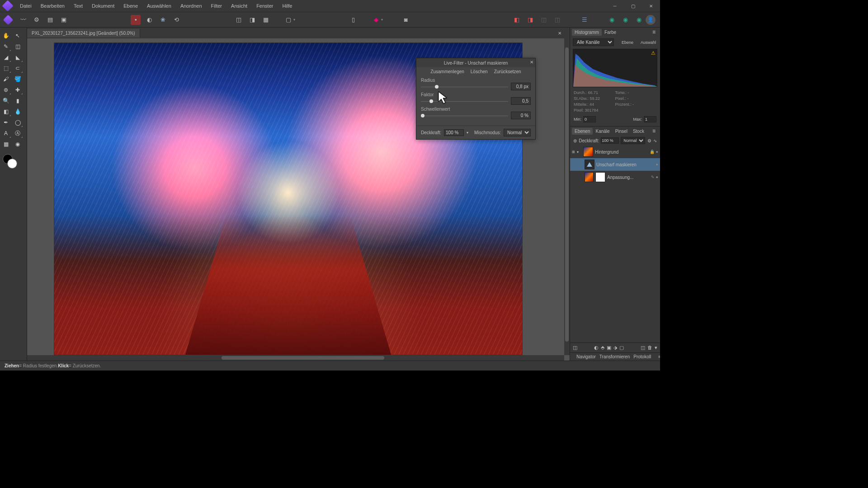 The width and height of the screenshot is (868, 488). Describe the element at coordinates (615, 164) in the screenshot. I see `layer-item: Unscharf maskieren ●` at that location.